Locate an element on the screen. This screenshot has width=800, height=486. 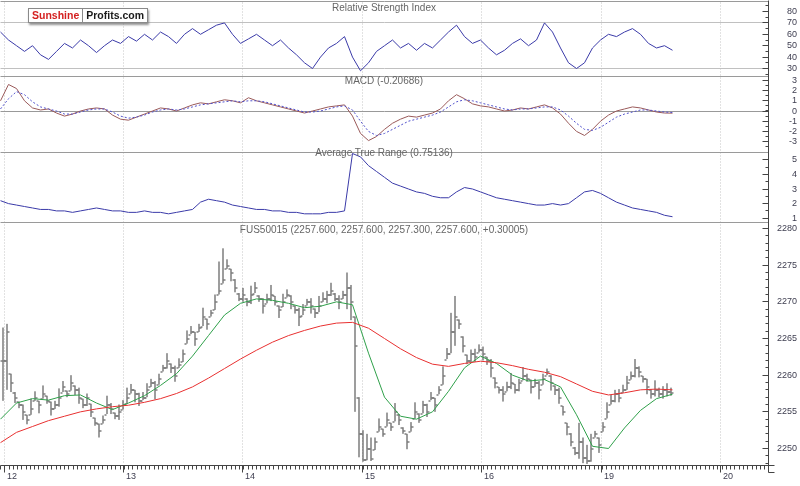
y-axis-label: 80 is located at coordinates (782, 11).